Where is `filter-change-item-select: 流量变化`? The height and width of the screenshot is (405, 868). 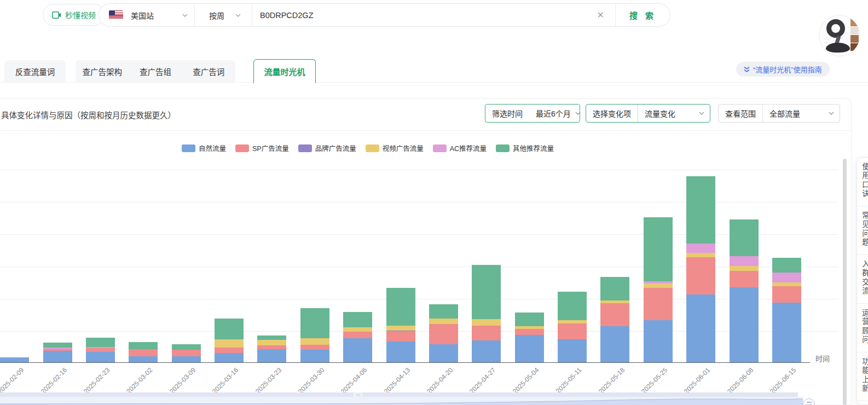 filter-change-item-select: 流量变化 is located at coordinates (674, 113).